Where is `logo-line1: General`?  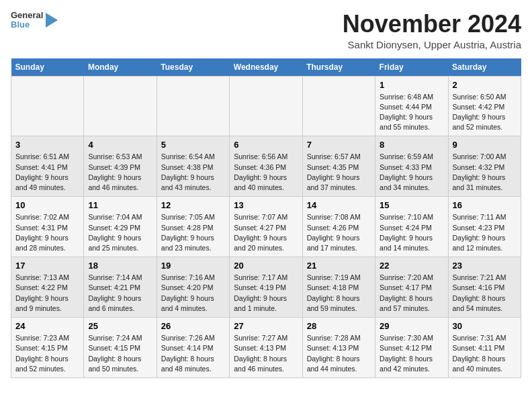
logo-line1: General is located at coordinates (27, 15).